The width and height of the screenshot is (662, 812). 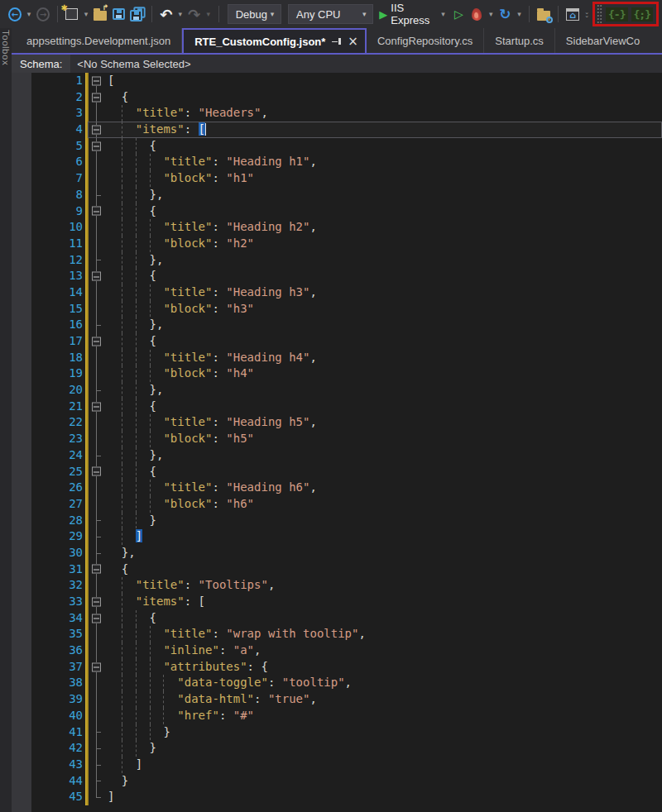 I want to click on redo-button: ↷, so click(x=194, y=14).